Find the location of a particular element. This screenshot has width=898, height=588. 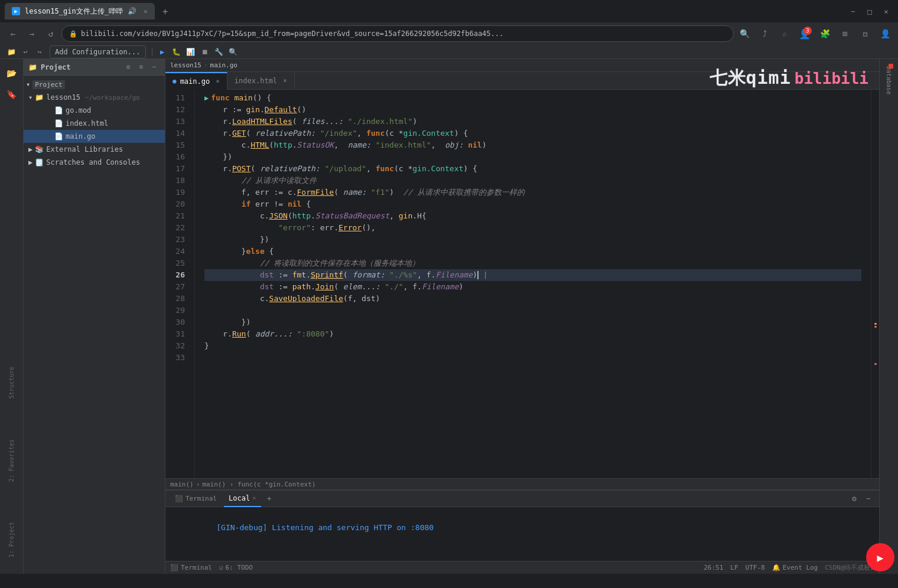

todo-icon: ☑ is located at coordinates (221, 568).